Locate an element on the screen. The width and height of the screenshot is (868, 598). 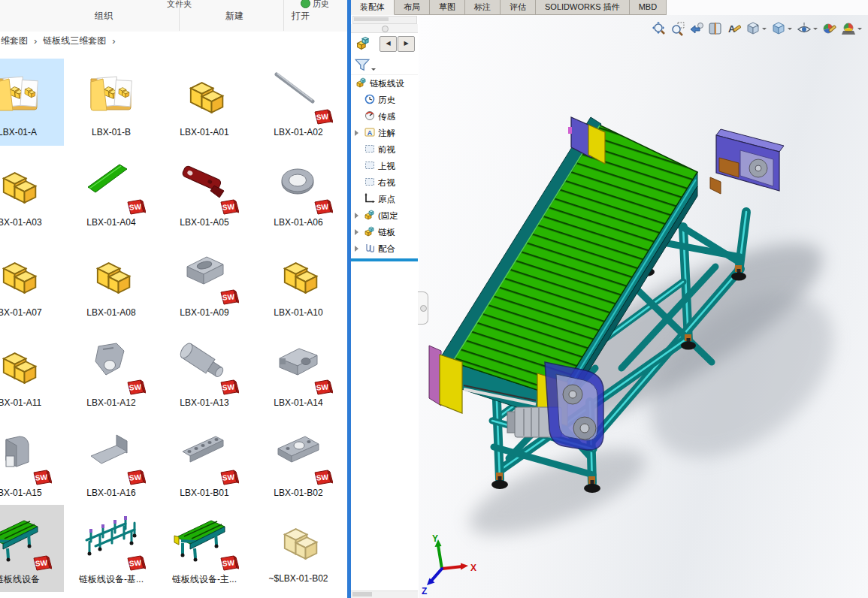
tree-splitter-bar is located at coordinates (385, 260).